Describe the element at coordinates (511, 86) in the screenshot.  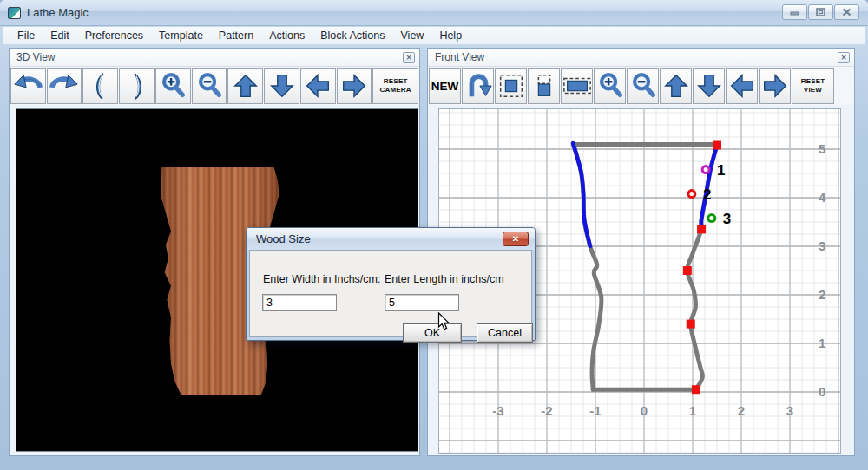
I see `select-block-icon` at that location.